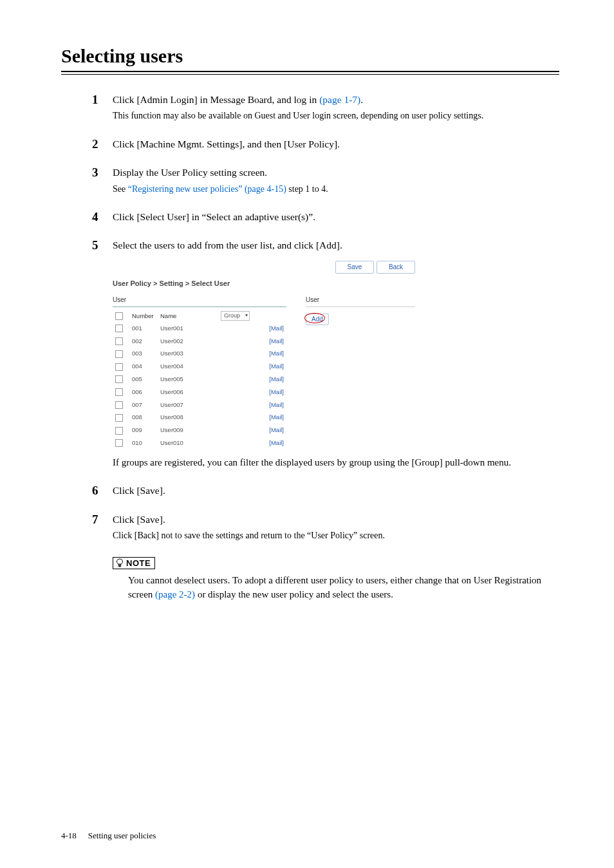  What do you see at coordinates (108, 836) in the screenshot?
I see `page-footer: 4-18Setting user policies` at bounding box center [108, 836].